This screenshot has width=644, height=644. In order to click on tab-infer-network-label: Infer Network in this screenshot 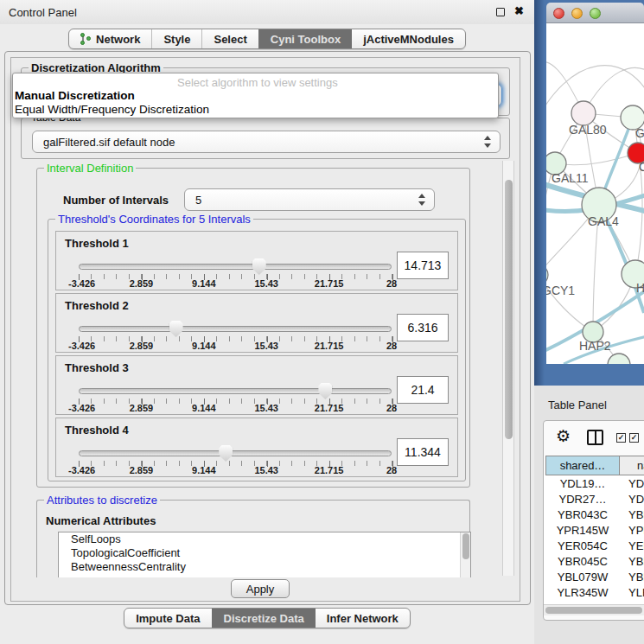, I will do `click(363, 619)`.